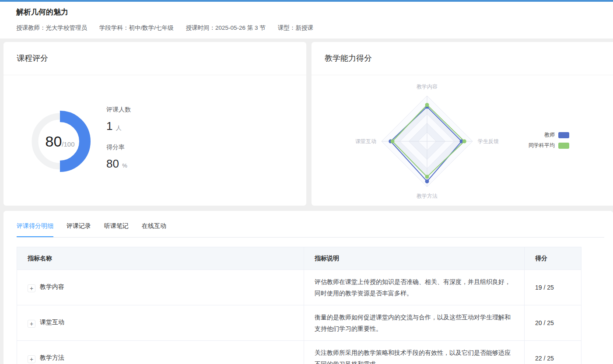 The width and height of the screenshot is (613, 364). What do you see at coordinates (52, 322) in the screenshot?
I see `indicator-name: 课堂互动` at bounding box center [52, 322].